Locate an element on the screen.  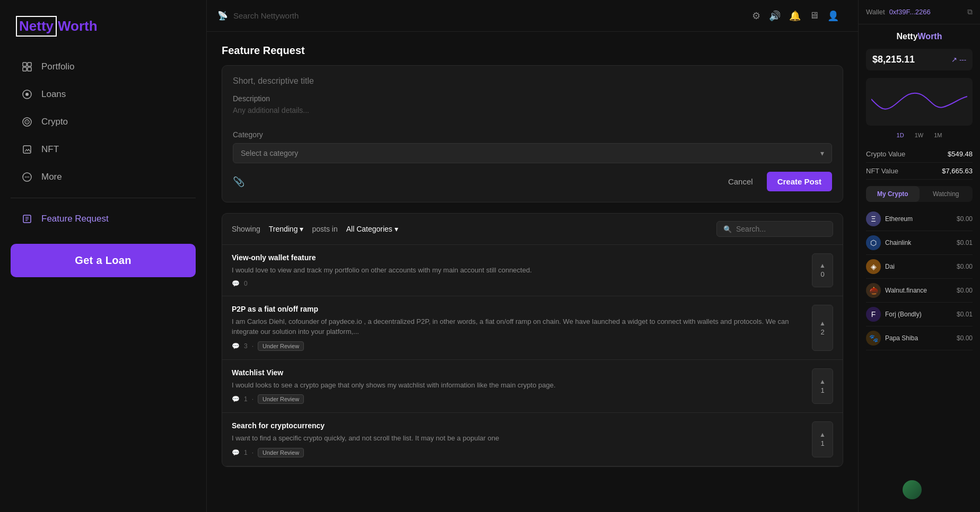
description-label: Description is located at coordinates (532, 99).